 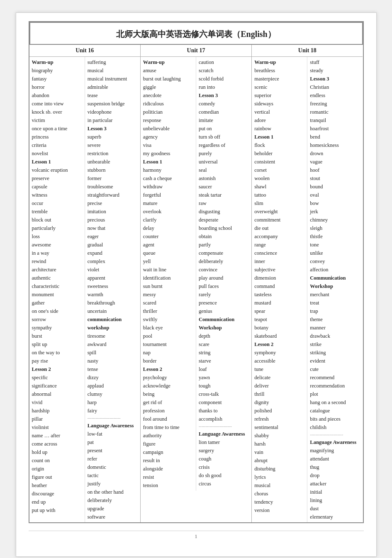 What do you see at coordinates (113, 434) in the screenshot?
I see `word-entry: low-fat` at bounding box center [113, 434].